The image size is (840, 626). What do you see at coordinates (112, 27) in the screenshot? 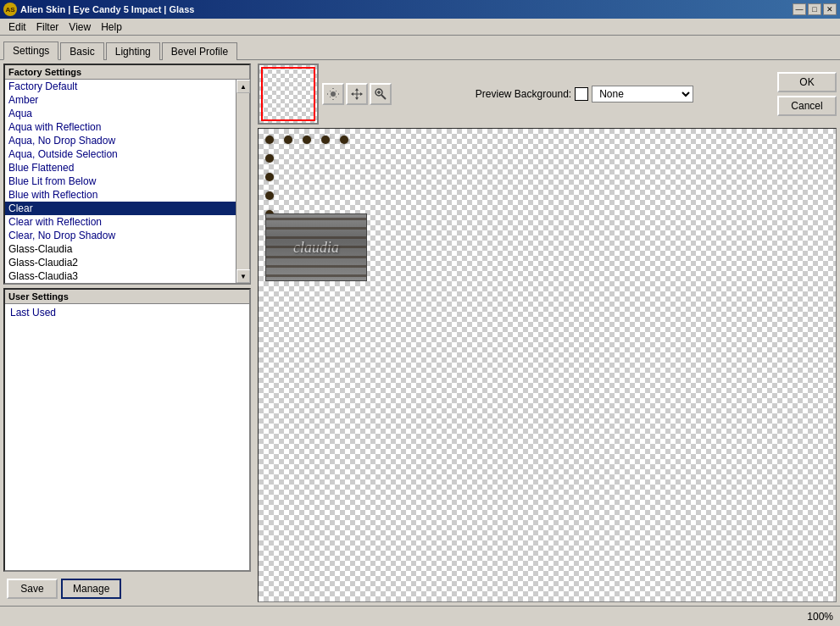
I see `menu-help: Help` at bounding box center [112, 27].